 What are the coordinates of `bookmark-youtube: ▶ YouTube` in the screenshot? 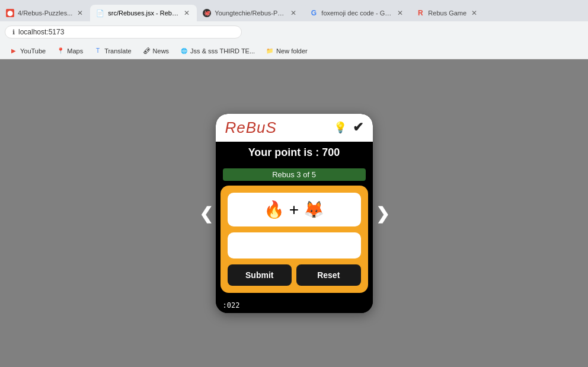 It's located at (27, 51).